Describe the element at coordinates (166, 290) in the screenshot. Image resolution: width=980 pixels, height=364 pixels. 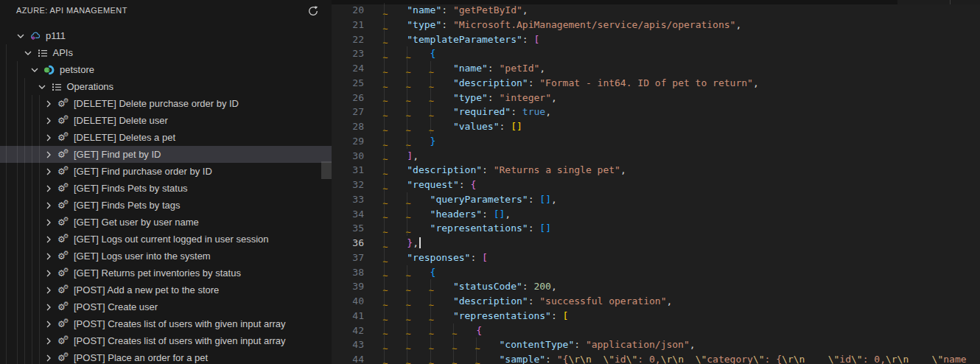
I see `tree-item-post-add-a-new-pet-to-the-store: ⚙⚙[POST] Add a new pet to the store` at that location.